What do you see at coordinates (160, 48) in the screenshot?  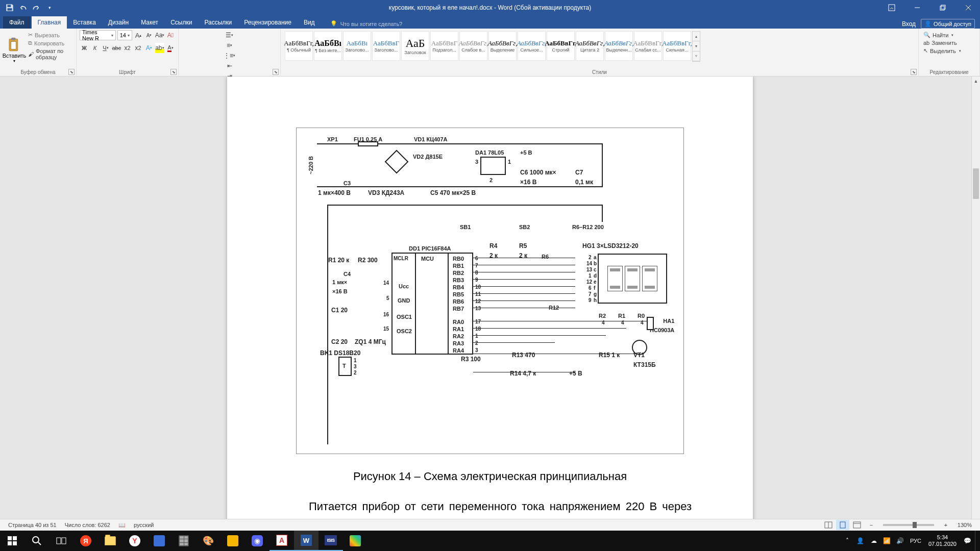 I see `highlight-button: ab▾` at bounding box center [160, 48].